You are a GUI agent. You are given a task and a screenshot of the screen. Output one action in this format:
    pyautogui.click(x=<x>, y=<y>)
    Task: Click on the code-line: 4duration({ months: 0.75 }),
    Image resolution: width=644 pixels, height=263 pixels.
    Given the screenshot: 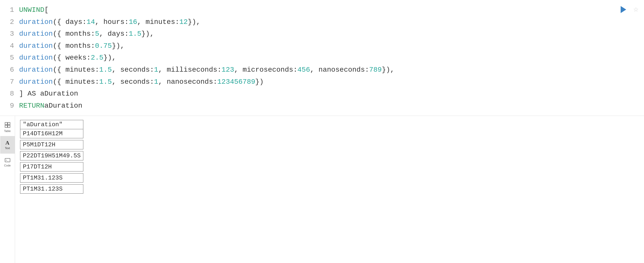 What is the action you would take?
    pyautogui.click(x=316, y=46)
    